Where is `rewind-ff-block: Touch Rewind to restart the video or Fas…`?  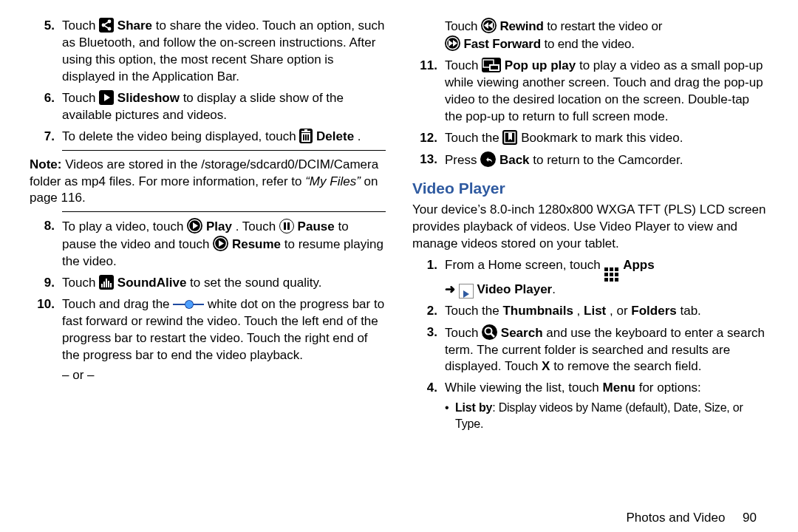 rewind-ff-block: Touch Rewind to restart the video or Fas… is located at coordinates (590, 35).